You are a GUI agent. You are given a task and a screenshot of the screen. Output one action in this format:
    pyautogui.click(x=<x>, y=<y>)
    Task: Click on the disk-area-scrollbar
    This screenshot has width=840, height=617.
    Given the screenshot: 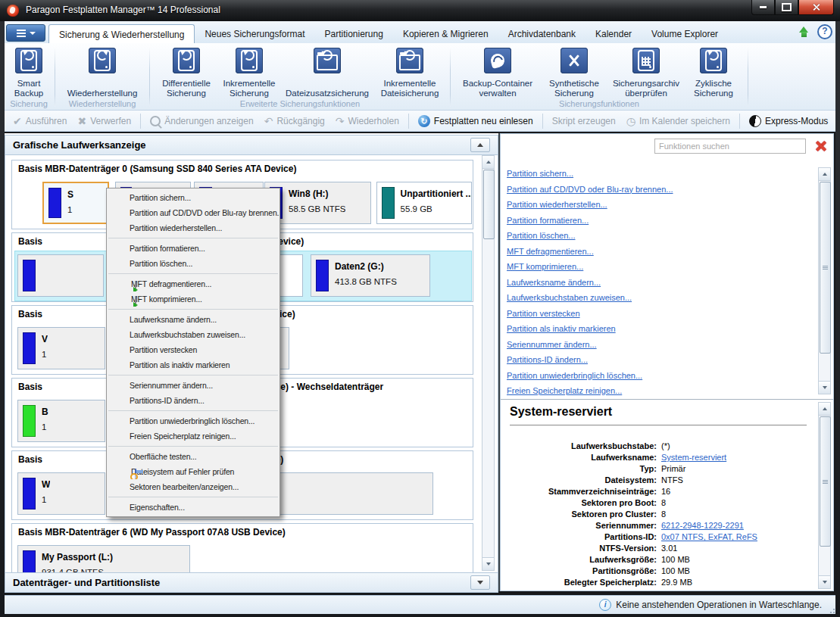 What is the action you would take?
    pyautogui.click(x=488, y=363)
    